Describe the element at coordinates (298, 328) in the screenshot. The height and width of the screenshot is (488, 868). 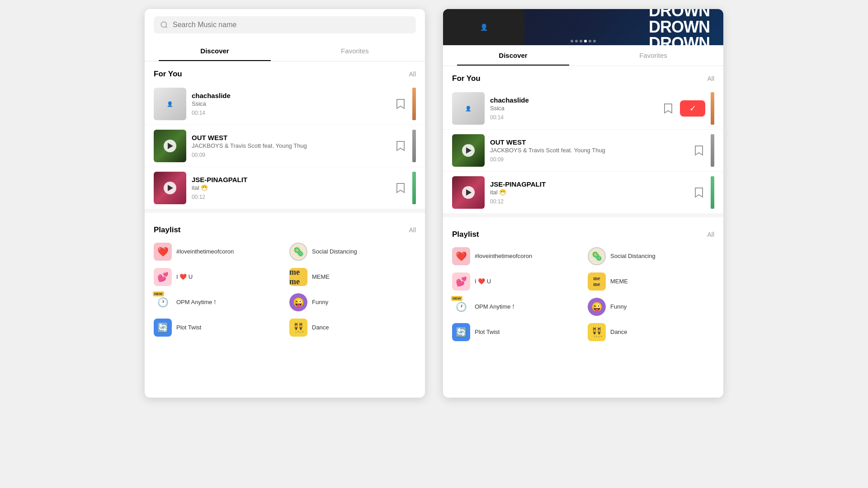
I see `playlist-icon-8: 👯` at that location.